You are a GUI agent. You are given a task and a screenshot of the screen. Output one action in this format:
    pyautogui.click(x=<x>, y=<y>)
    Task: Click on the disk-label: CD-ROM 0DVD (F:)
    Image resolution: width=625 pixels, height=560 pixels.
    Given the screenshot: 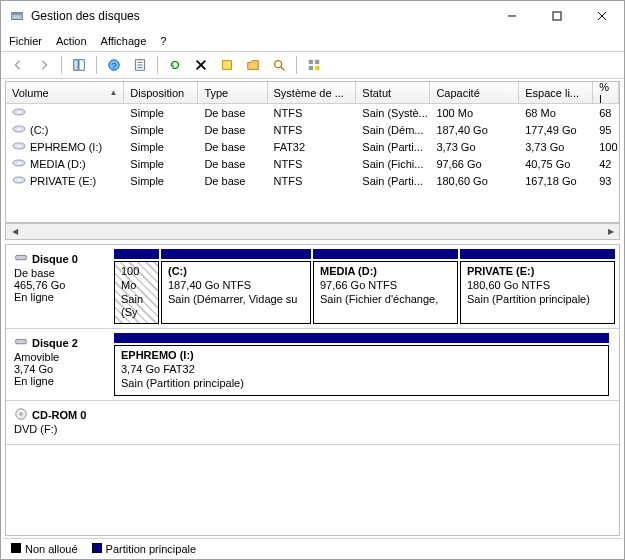 What is the action you would take?
    pyautogui.click(x=60, y=422)
    